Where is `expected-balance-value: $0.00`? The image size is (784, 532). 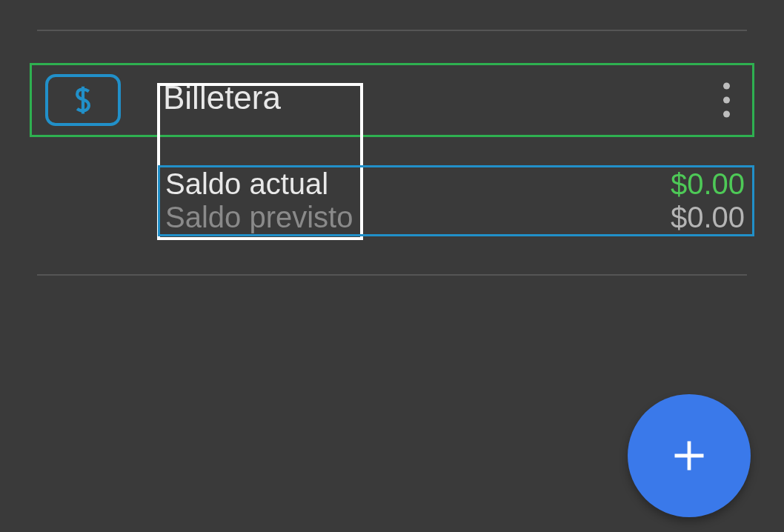 expected-balance-value: $0.00 is located at coordinates (708, 218).